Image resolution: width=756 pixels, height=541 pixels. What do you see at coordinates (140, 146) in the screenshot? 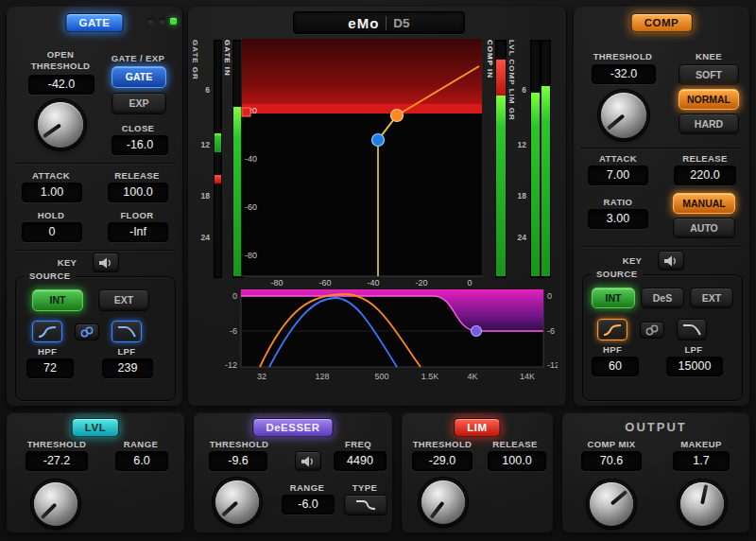
I see `gate-close-value: -16.0` at bounding box center [140, 146].